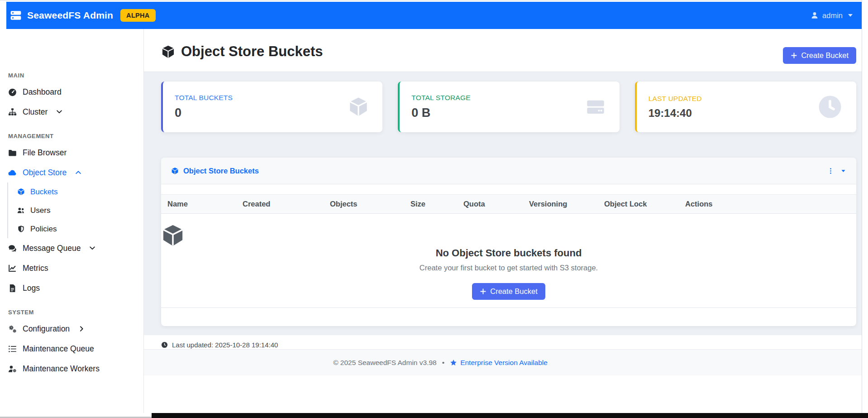 The image size is (868, 418). Describe the element at coordinates (72, 173) in the screenshot. I see `sidebar-item-object-store: Object Store` at that location.